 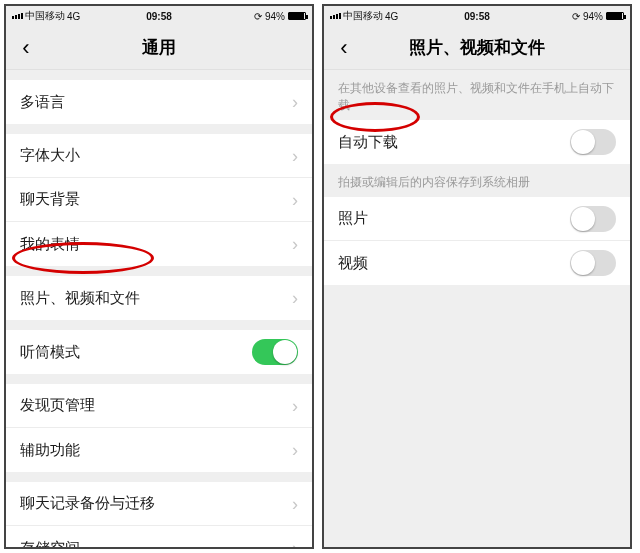 What do you see at coordinates (159, 102) in the screenshot?
I see `row-multilang: 多语言 ›` at bounding box center [159, 102].